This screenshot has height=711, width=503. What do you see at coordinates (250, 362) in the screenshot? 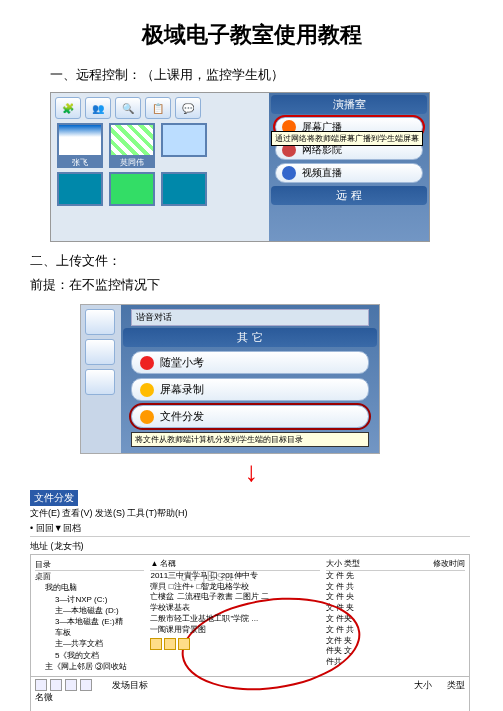
I see `quiz-item: 随堂小考` at bounding box center [250, 362].